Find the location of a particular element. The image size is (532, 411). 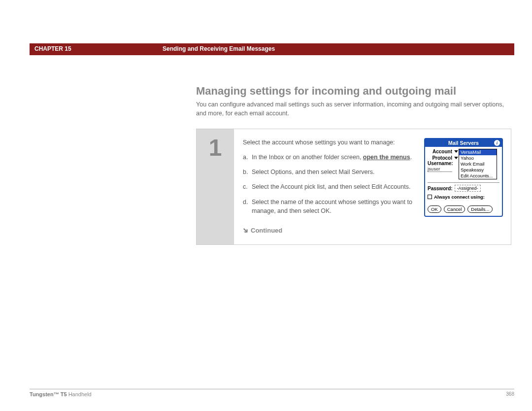

substep-b: b. Select Options, and then select Mail … is located at coordinates (329, 172).